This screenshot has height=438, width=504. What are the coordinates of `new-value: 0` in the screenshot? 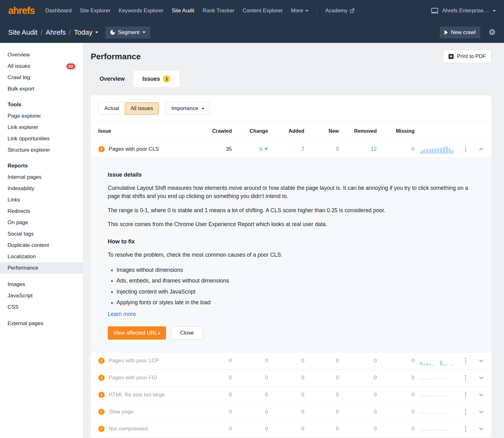 It's located at (322, 412).